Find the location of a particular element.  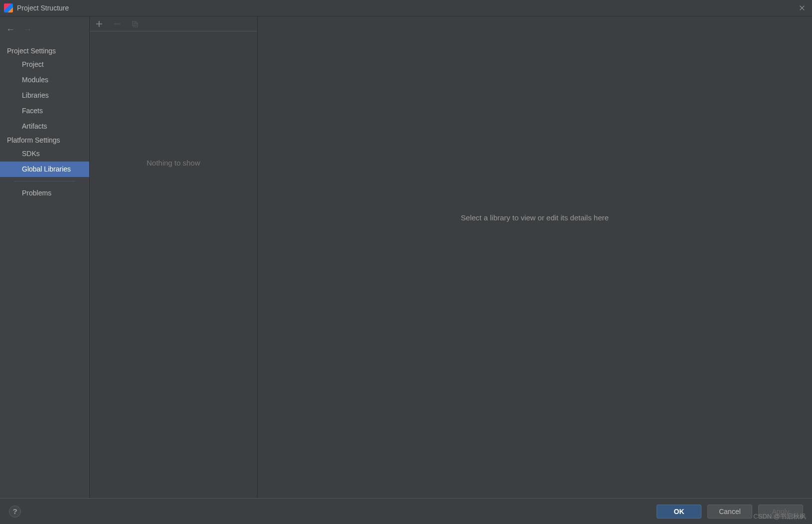

help-button: ? is located at coordinates (15, 512).